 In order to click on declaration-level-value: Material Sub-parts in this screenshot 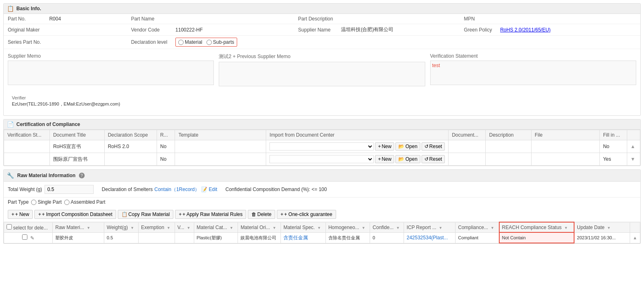, I will do `click(406, 43)`.